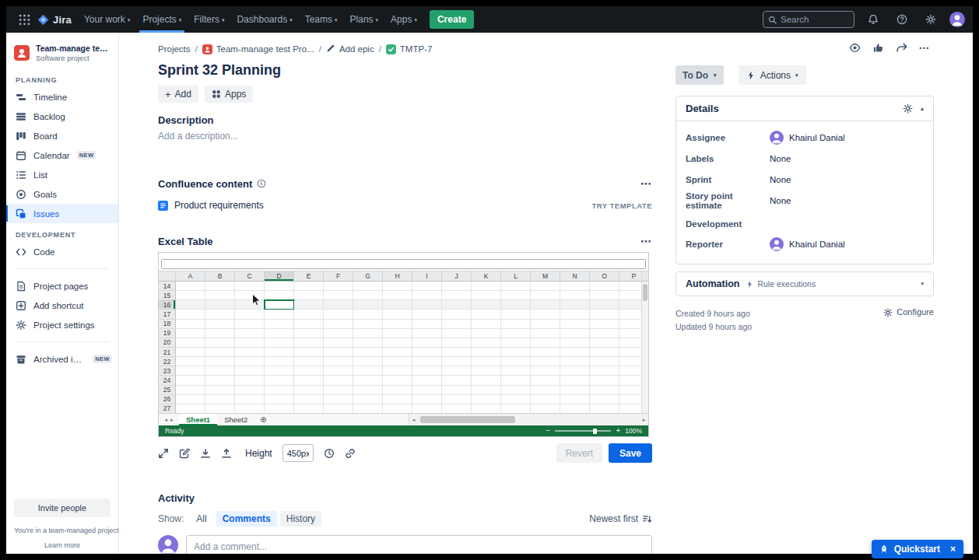  I want to click on cell-D21, so click(279, 352).